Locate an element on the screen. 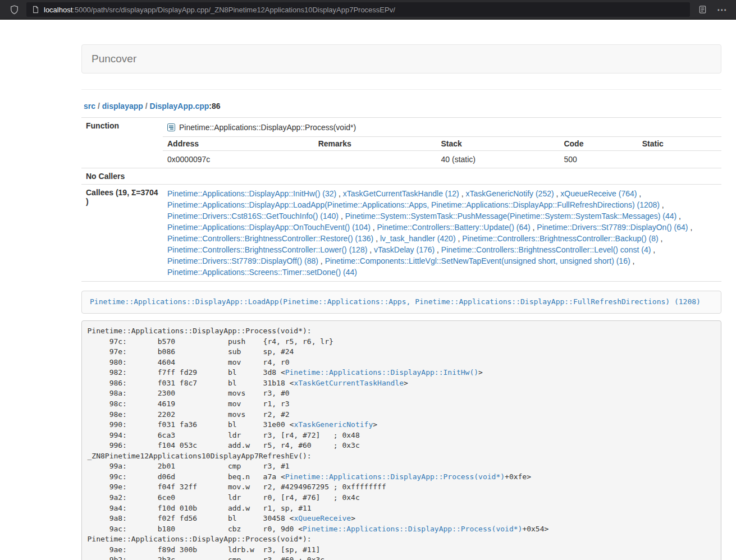 This screenshot has width=736, height=560. callee-link: xTaskGetCurrentTaskHandle (12) is located at coordinates (401, 194).